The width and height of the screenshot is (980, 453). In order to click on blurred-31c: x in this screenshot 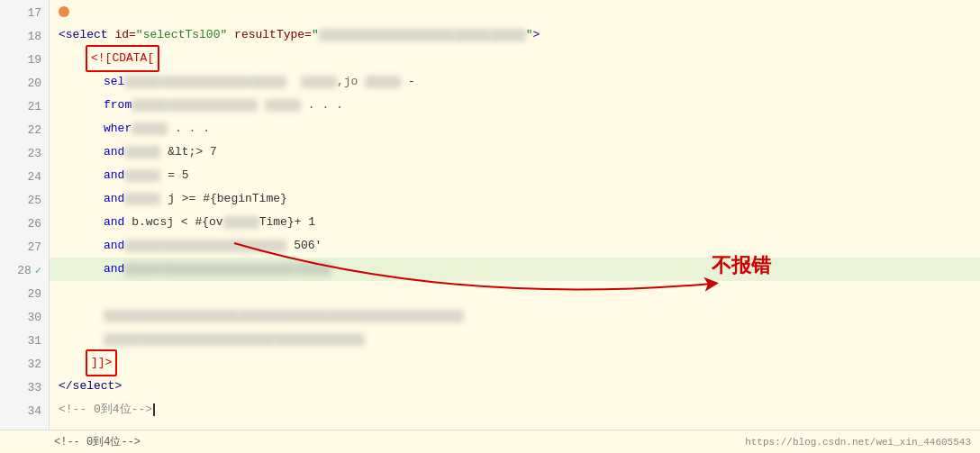, I will do `click(320, 340)`.